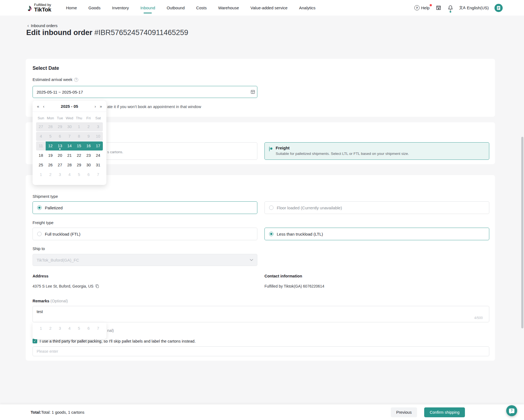 The image size is (524, 420). What do you see at coordinates (69, 331) in the screenshot?
I see `calendar-artifact-fragment: 1 2 3 4 5 6 7` at bounding box center [69, 331].